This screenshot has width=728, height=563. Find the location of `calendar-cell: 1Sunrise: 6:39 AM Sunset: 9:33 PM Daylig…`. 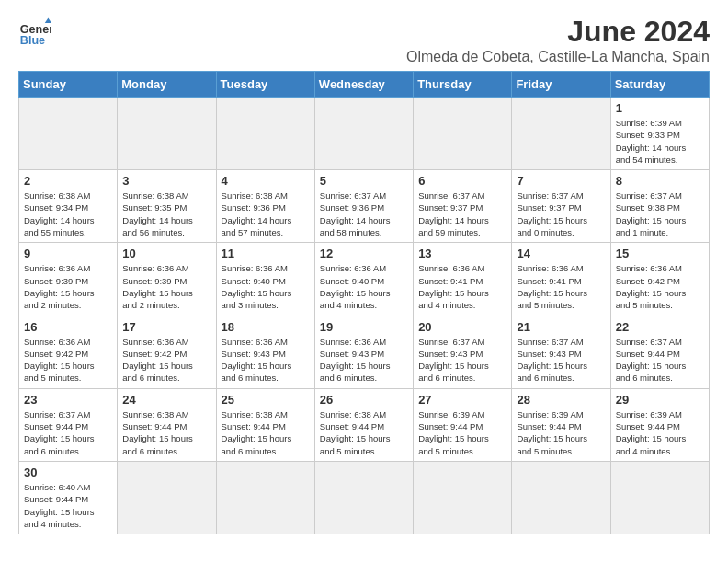

calendar-cell: 1Sunrise: 6:39 AM Sunset: 9:33 PM Daylig… is located at coordinates (660, 134).